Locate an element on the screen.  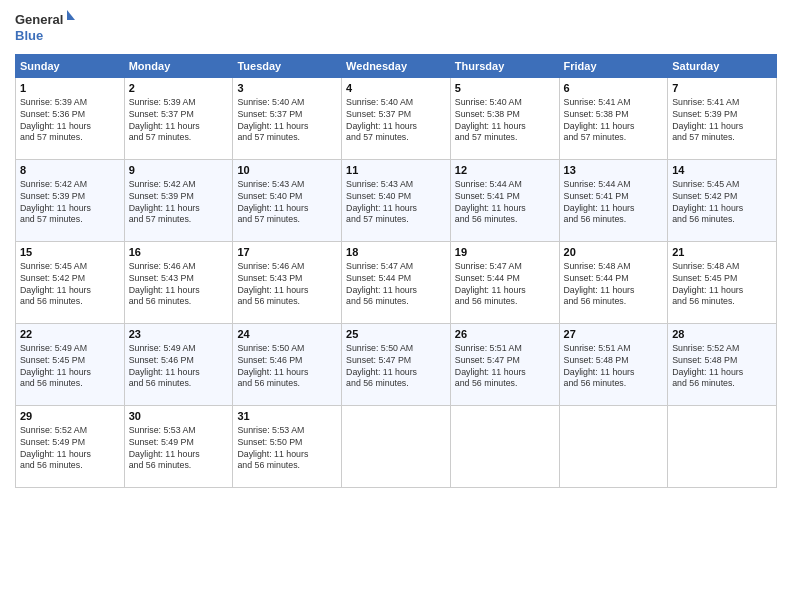
day-info: Sunrise: 5:53 AM Sunset: 5:49 PM Dayligh… is located at coordinates (179, 449).